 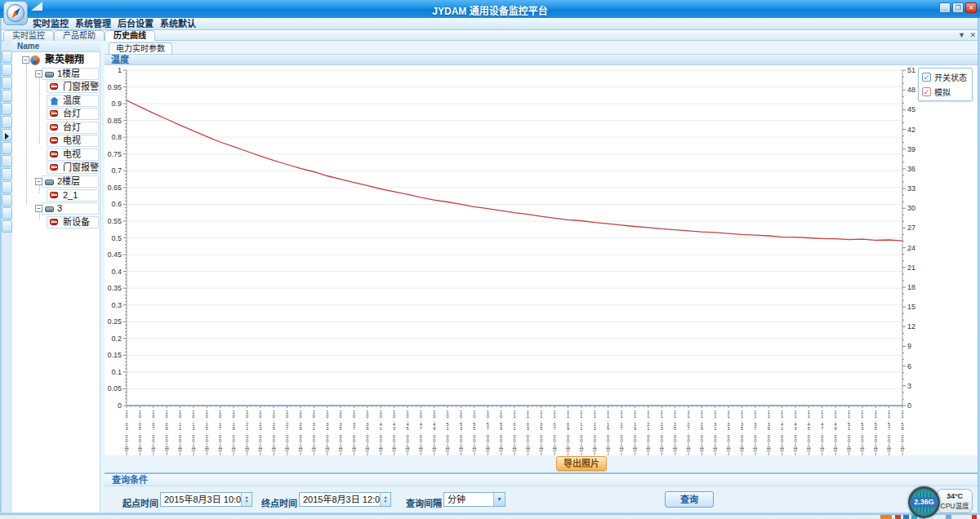 What do you see at coordinates (958, 8) in the screenshot?
I see `restore-button: ❐` at bounding box center [958, 8].